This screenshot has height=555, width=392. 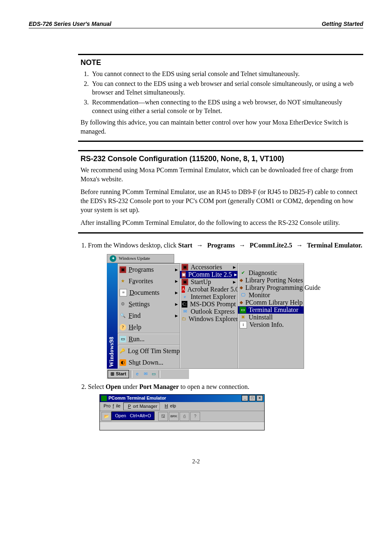 What do you see at coordinates (209, 319) in the screenshot?
I see `menu-item: 🗀Windows Explorer` at bounding box center [209, 319].